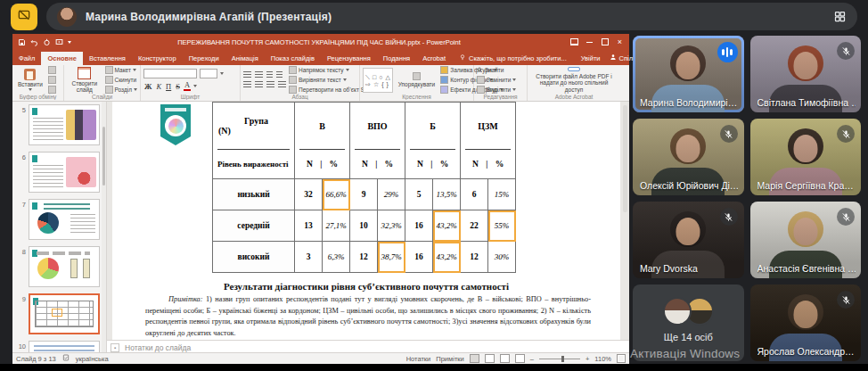 Image resolution: width=868 pixels, height=371 pixels. I want to click on find-button: Знайти, so click(496, 70).